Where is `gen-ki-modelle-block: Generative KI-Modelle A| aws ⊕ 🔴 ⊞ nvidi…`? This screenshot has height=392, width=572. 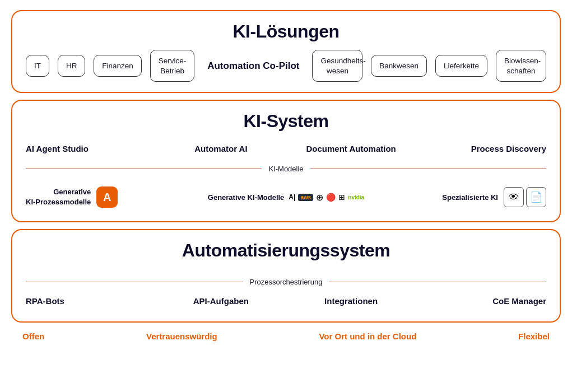
gen-ki-modelle-block: Generative KI-Modelle A| aws ⊕ 🔴 ⊞ nvidi… is located at coordinates (286, 197).